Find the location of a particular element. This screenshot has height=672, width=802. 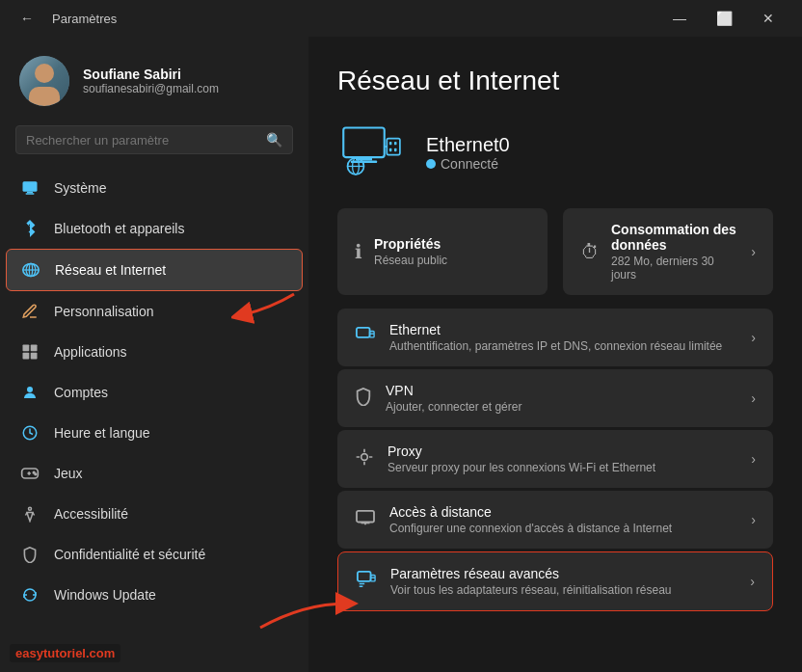

consommation-chevron: › is located at coordinates (754, 252).